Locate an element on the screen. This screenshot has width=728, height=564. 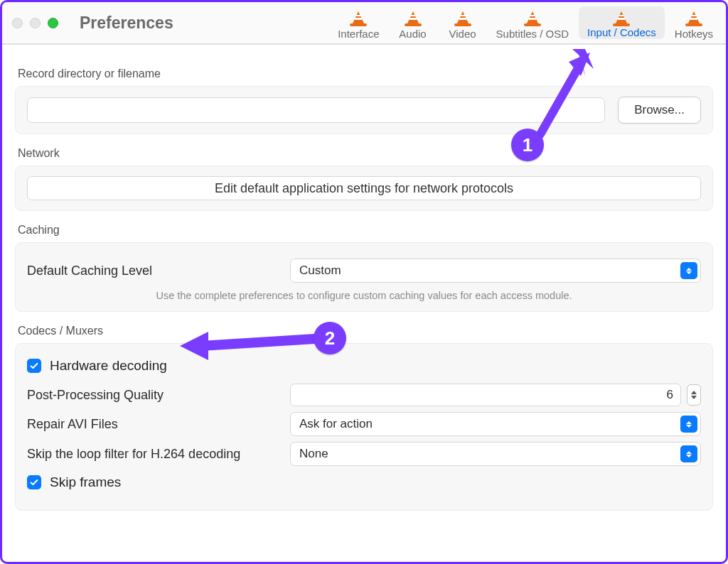
caching-level-select: Custom is located at coordinates (496, 271).